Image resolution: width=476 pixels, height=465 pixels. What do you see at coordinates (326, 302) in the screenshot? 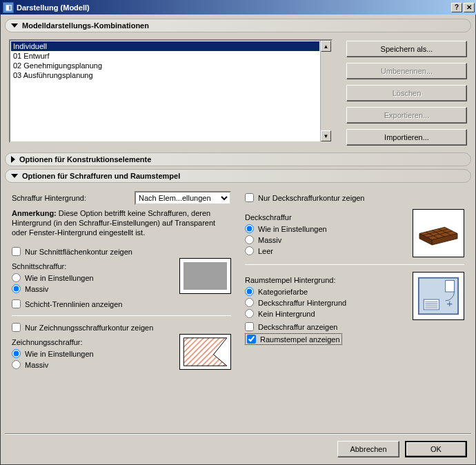
I see `zone-bg-cover-radio: Deckschraffur Hintergrund` at bounding box center [326, 302].